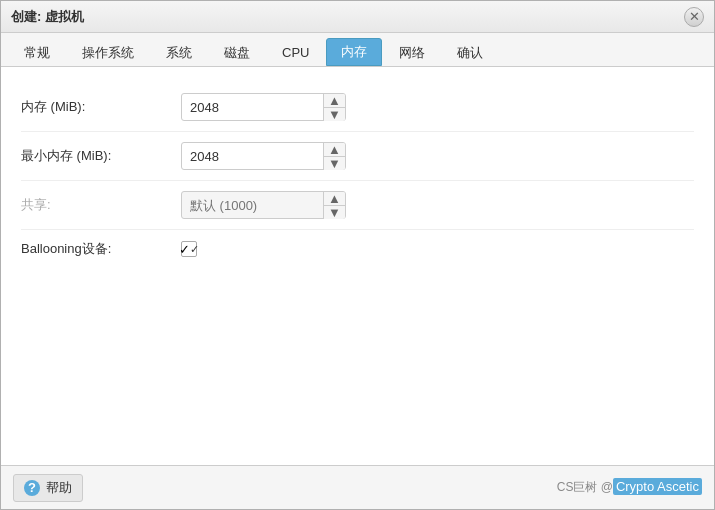 This screenshot has width=715, height=510. Describe the element at coordinates (694, 17) in the screenshot. I see `close-button: ✕` at that location.